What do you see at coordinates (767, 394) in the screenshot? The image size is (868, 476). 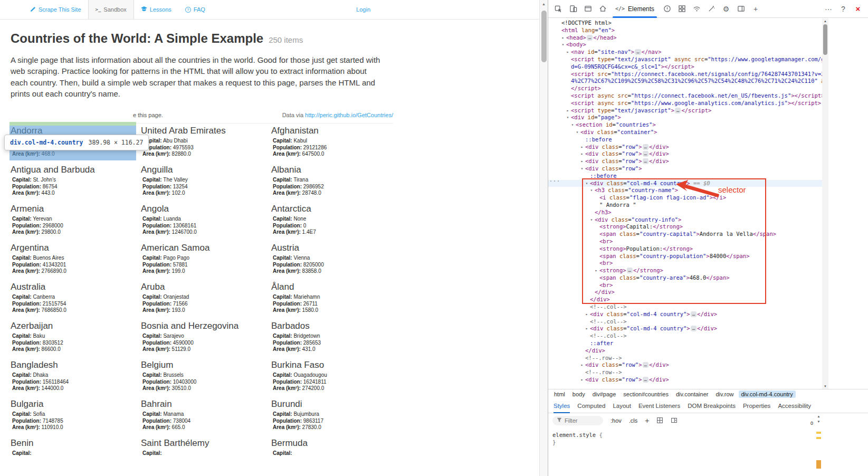 I see `breadcrumb-item: div.col-md-4.country` at bounding box center [767, 394].